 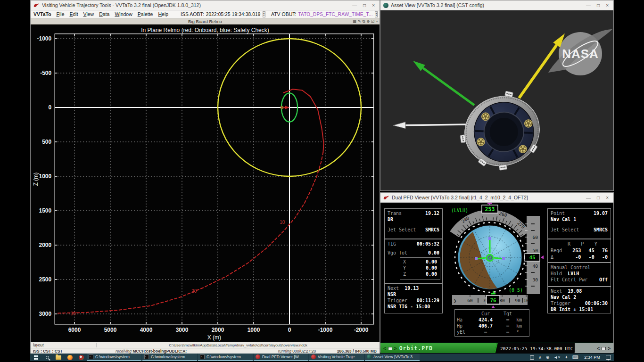 What do you see at coordinates (497, 6) in the screenshot?
I see `asset-titlebar: Asset View [VVTaTo 3.2 final] (CST confi…` at bounding box center [497, 6].